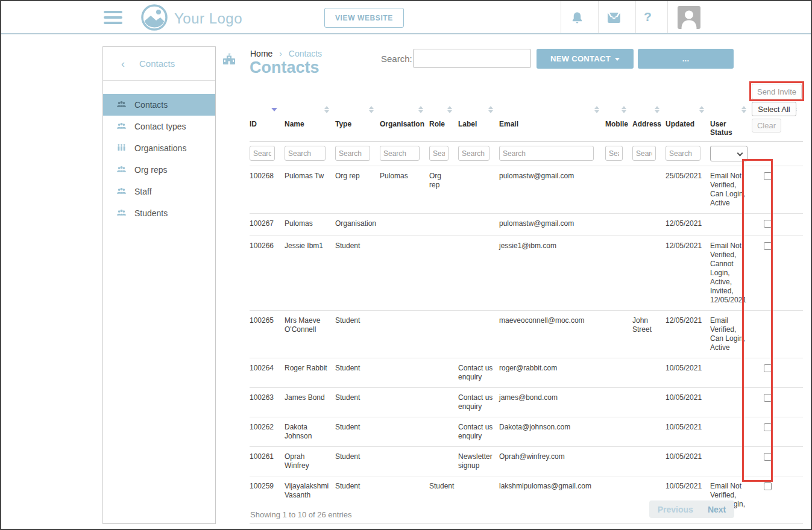 The height and width of the screenshot is (530, 812). What do you see at coordinates (552, 129) in the screenshot?
I see `column-header-email: Email` at bounding box center [552, 129].